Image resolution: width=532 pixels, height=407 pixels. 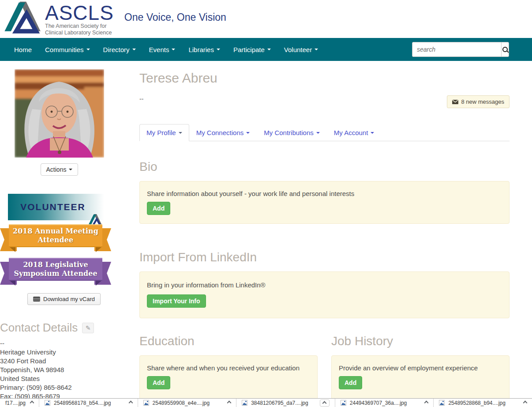 What do you see at coordinates (67, 49) in the screenshot?
I see `nav-communities: Communities` at bounding box center [67, 49].